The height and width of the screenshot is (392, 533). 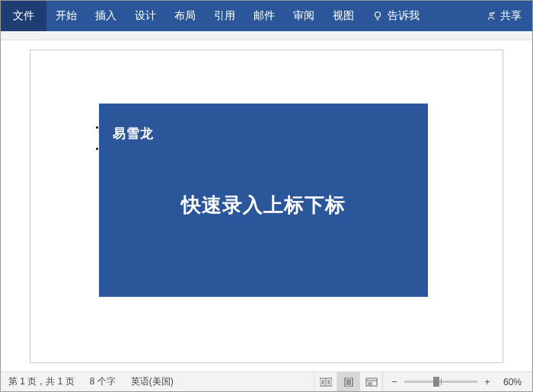 What do you see at coordinates (145, 16) in the screenshot?
I see `tab-design: 设计` at bounding box center [145, 16].